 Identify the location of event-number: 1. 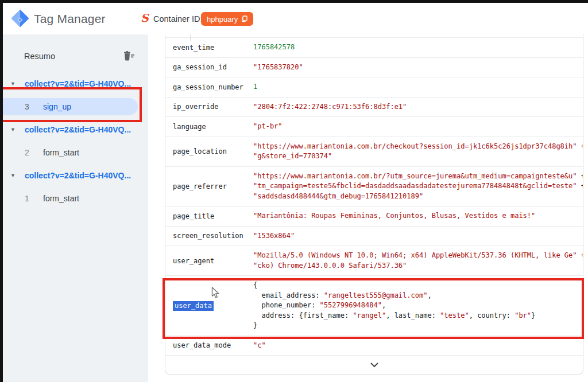
(31, 198).